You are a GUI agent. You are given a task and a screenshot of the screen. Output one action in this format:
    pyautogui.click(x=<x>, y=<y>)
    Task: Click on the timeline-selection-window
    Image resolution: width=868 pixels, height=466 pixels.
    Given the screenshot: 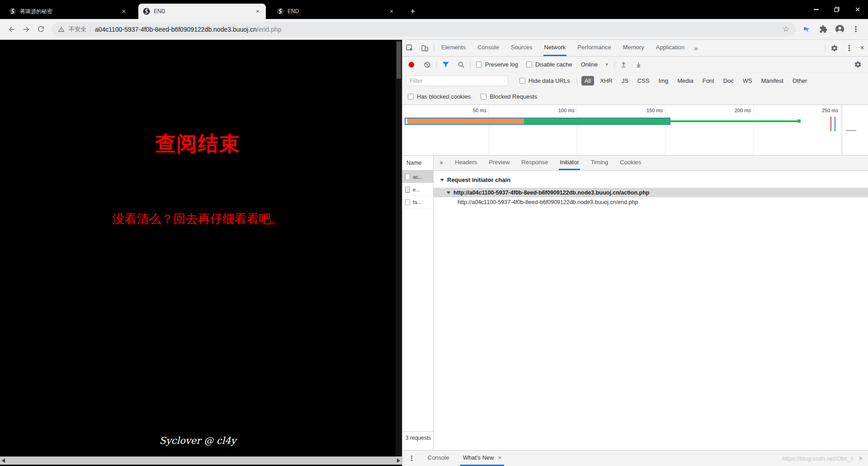 What is the action you would take?
    pyautogui.click(x=538, y=121)
    